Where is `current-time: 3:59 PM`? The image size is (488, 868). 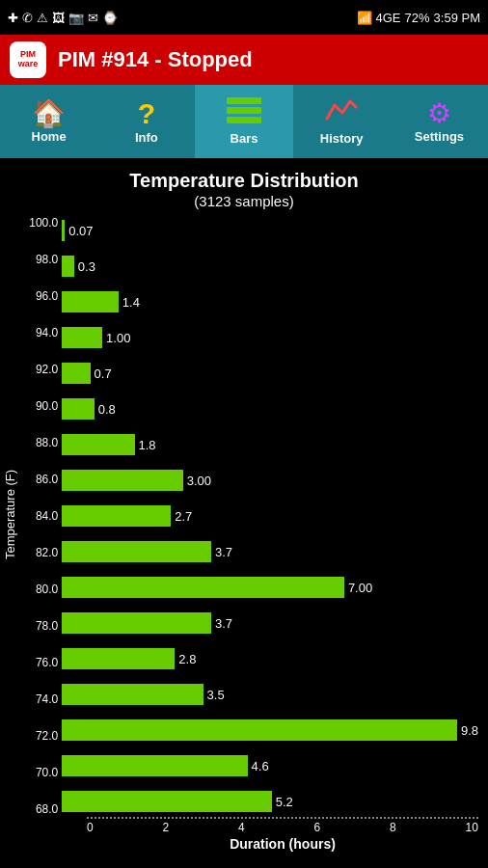
current-time: 3:59 PM is located at coordinates (457, 17).